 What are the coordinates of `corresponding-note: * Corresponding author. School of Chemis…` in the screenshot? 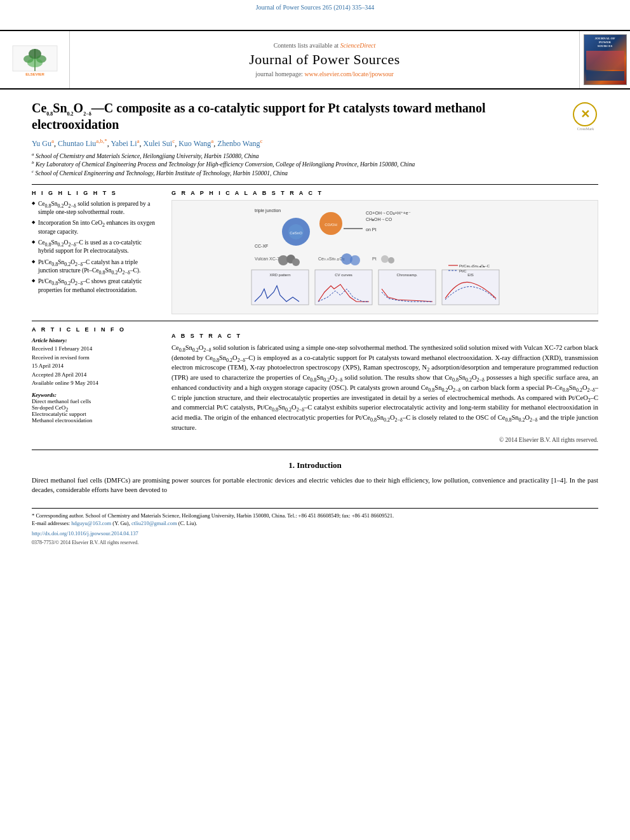 It's located at (315, 516).